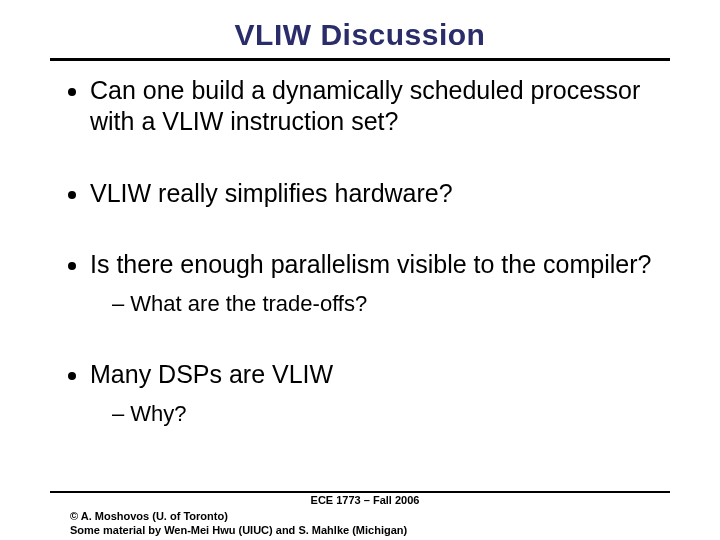 The width and height of the screenshot is (720, 540). Describe the element at coordinates (386, 414) in the screenshot. I see `sub-item: Why?` at that location.